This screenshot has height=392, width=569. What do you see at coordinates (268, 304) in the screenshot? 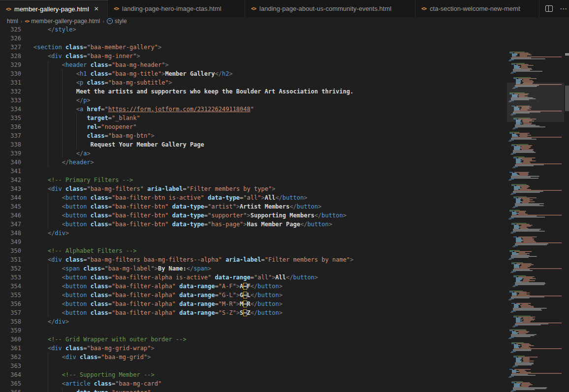
I see `code-token: button` at bounding box center [268, 304].